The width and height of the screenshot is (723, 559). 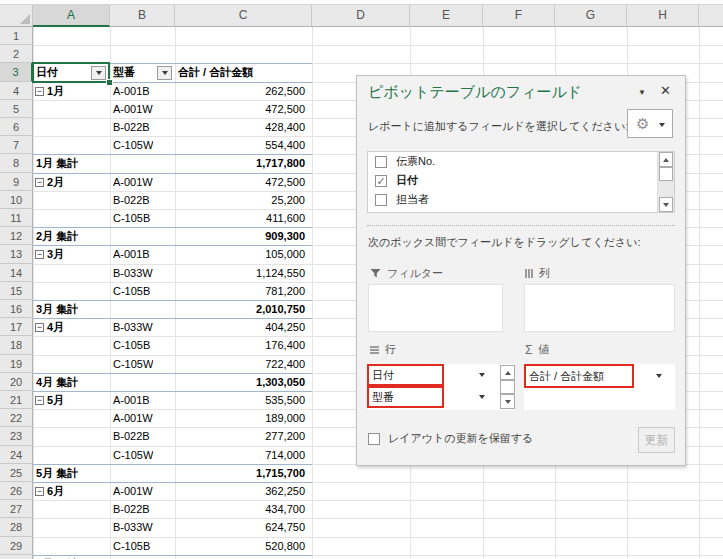 What do you see at coordinates (433, 375) in the screenshot?
I see `area-field-日付: 日付` at bounding box center [433, 375].